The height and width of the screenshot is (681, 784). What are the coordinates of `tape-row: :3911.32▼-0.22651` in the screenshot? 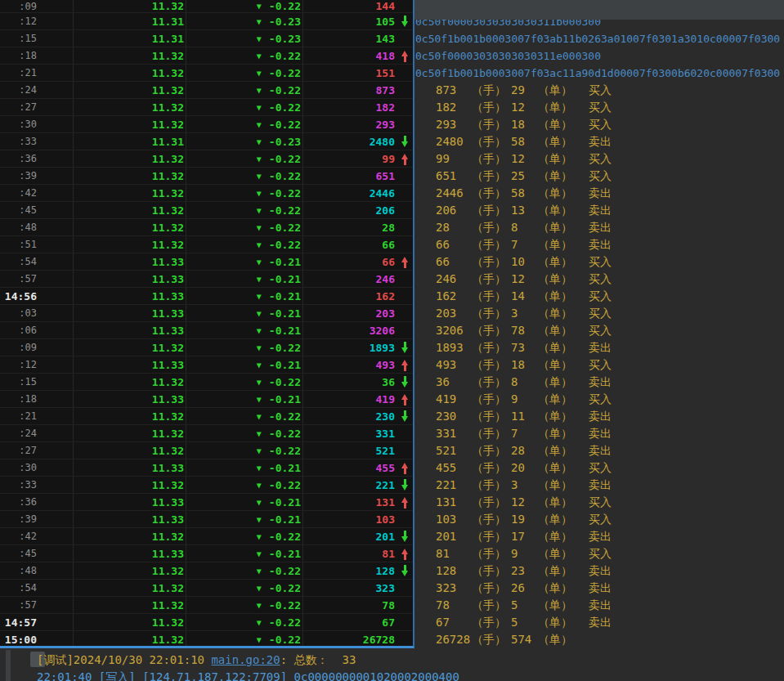 It's located at (206, 177).